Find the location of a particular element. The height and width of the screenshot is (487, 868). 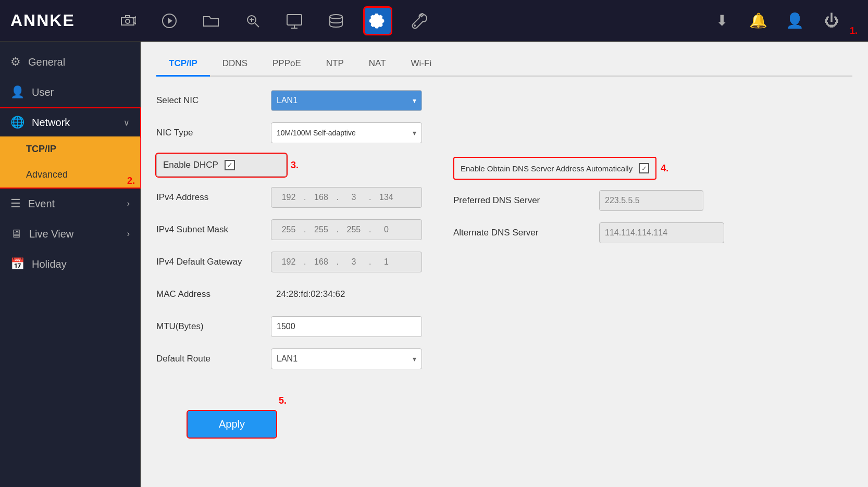

ipv4-gateway-row: IPv4 Default Gateway . . . is located at coordinates (289, 262).